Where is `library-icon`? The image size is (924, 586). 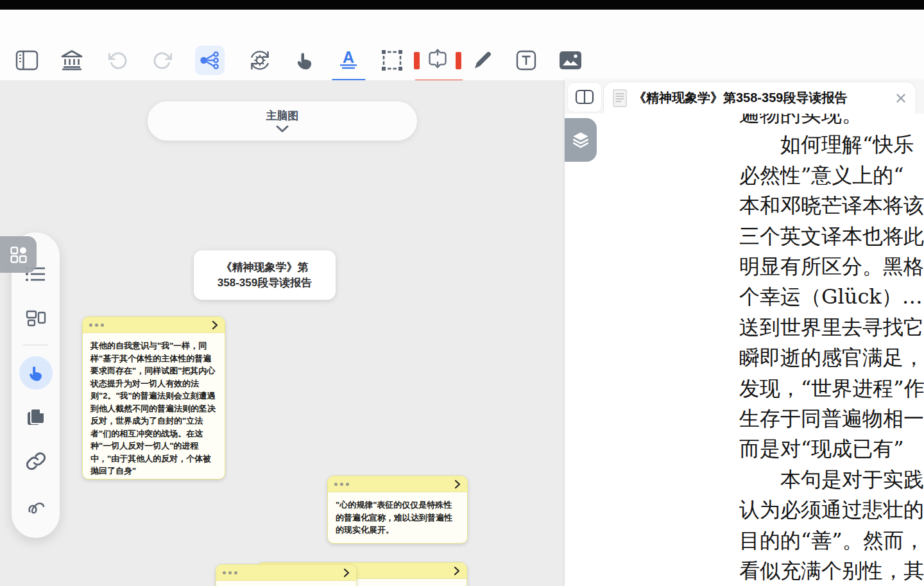 library-icon is located at coordinates (72, 60).